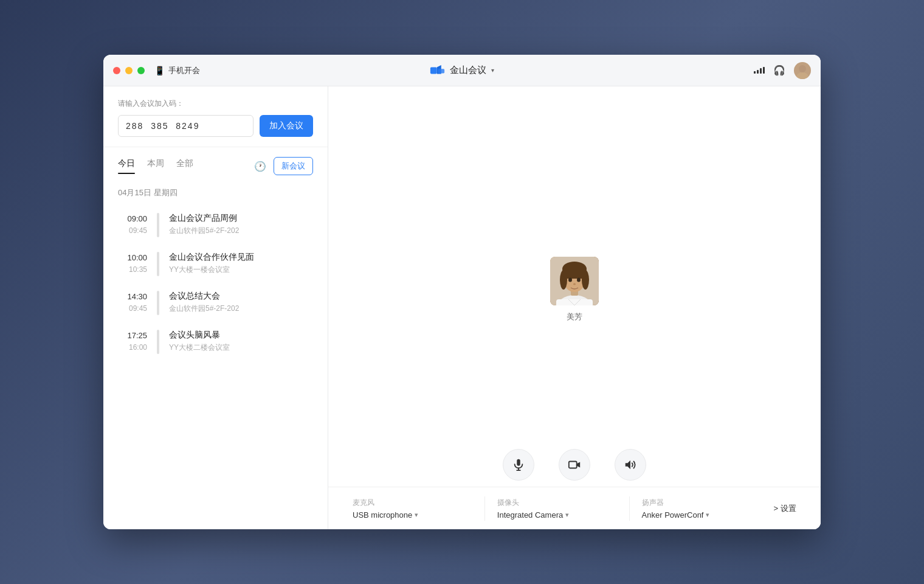 The image size is (924, 584). I want to click on camera-device-label: 摄像头, so click(557, 502).